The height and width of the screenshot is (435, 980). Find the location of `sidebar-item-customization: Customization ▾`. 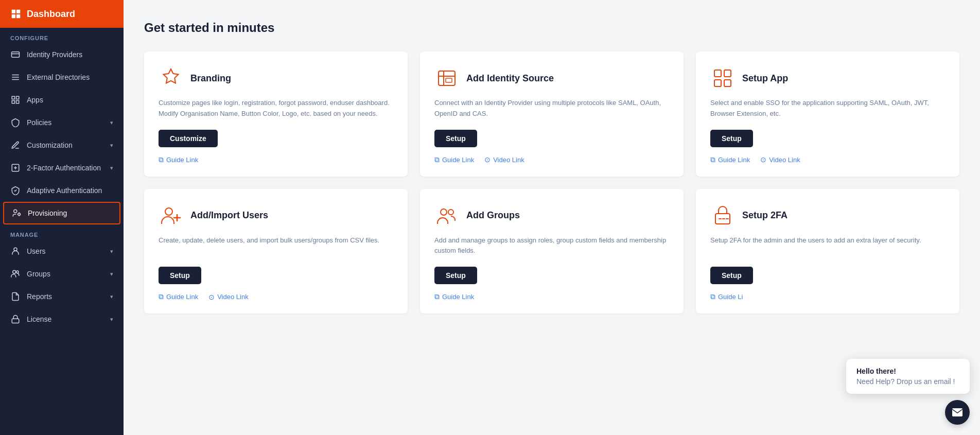

sidebar-item-customization: Customization ▾ is located at coordinates (62, 145).